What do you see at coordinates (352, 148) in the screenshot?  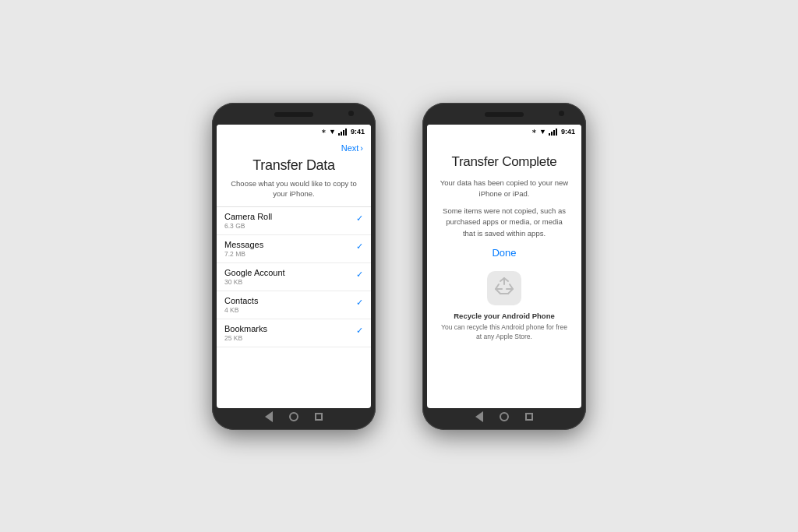 I see `next-button: Next ›` at bounding box center [352, 148].